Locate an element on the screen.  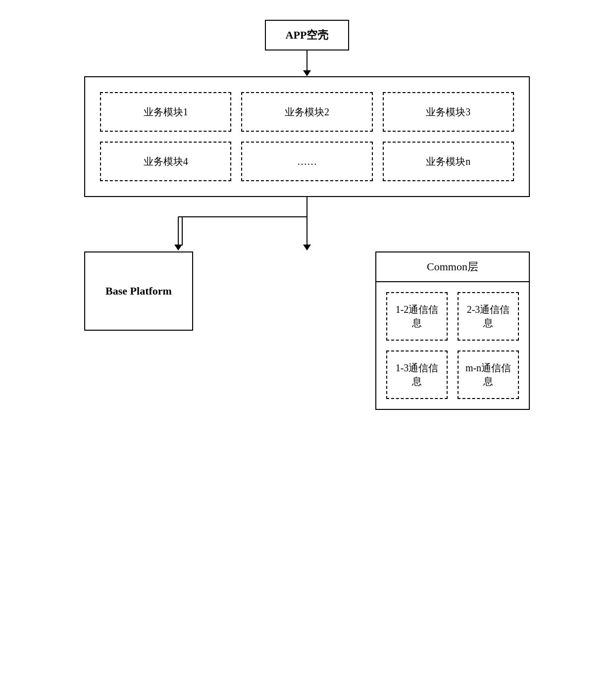
common-layer-container: Common层 1-2通信信息 2-3通信信息 1-3通信信息 m-n通信信息 is located at coordinates (453, 331).